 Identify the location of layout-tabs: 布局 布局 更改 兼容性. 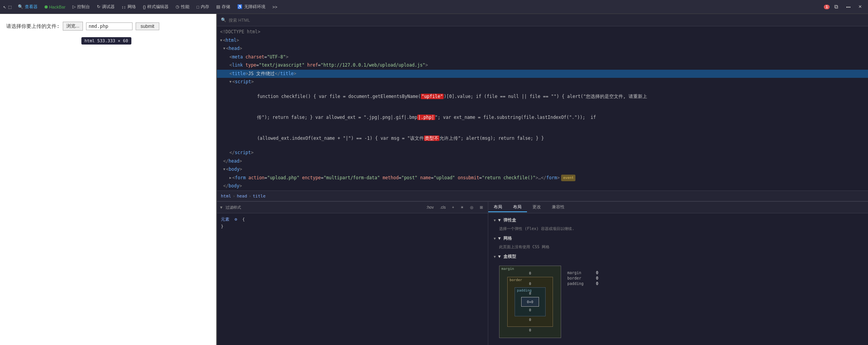
(678, 208).